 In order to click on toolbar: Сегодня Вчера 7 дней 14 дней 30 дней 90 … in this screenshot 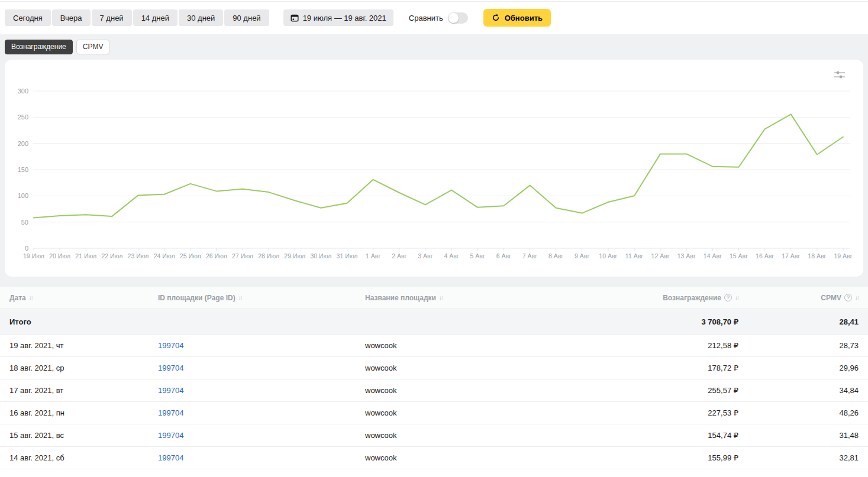, I will do `click(434, 18)`.